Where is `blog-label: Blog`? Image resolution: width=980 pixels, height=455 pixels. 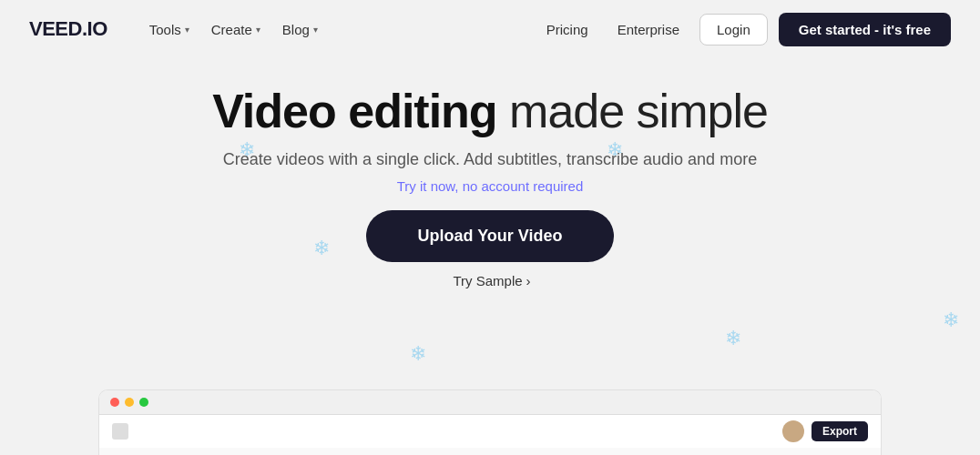
blog-label: Blog is located at coordinates (296, 29).